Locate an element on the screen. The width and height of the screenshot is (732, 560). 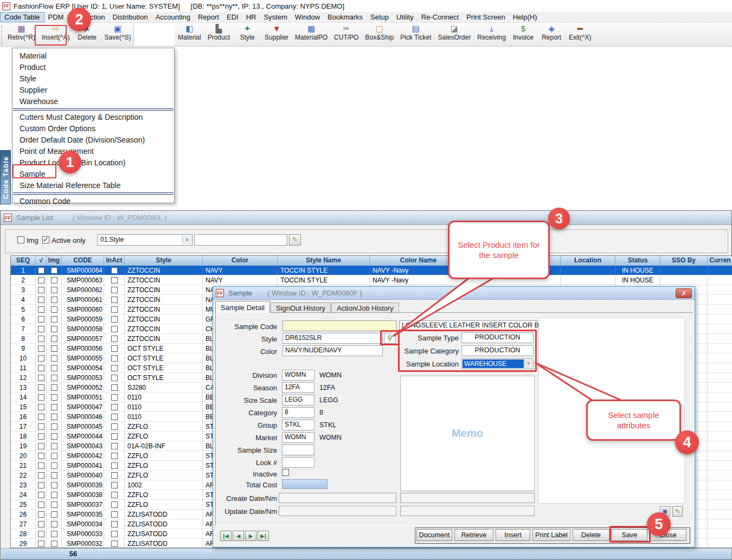
menu-option-order-default-date-division-season-: Order Default Date (Division/Season) is located at coordinates (93, 140).